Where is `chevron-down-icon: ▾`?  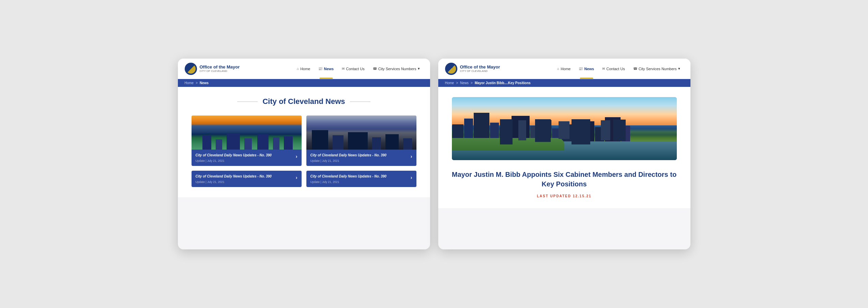 chevron-down-icon: ▾ is located at coordinates (419, 69).